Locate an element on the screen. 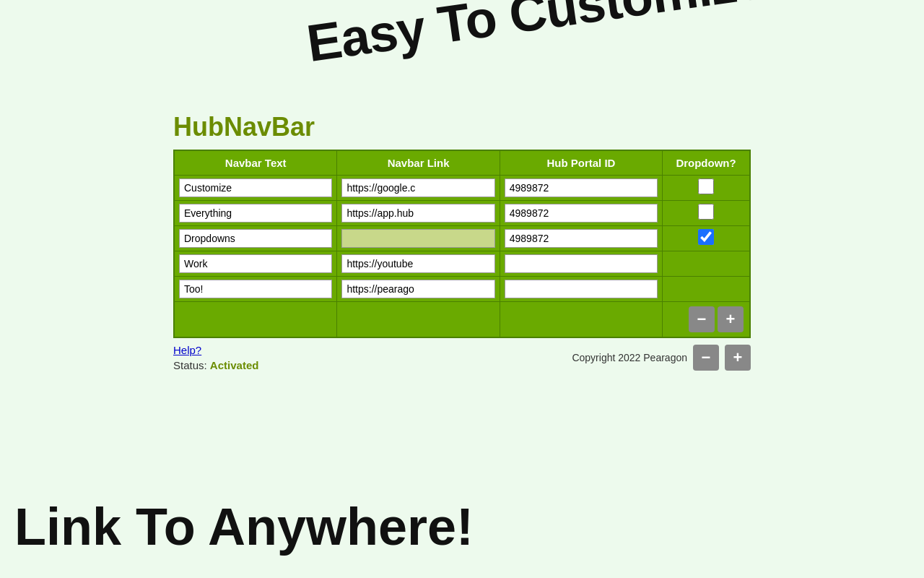 This screenshot has height=578, width=924. footer-plus-button: + is located at coordinates (738, 358).